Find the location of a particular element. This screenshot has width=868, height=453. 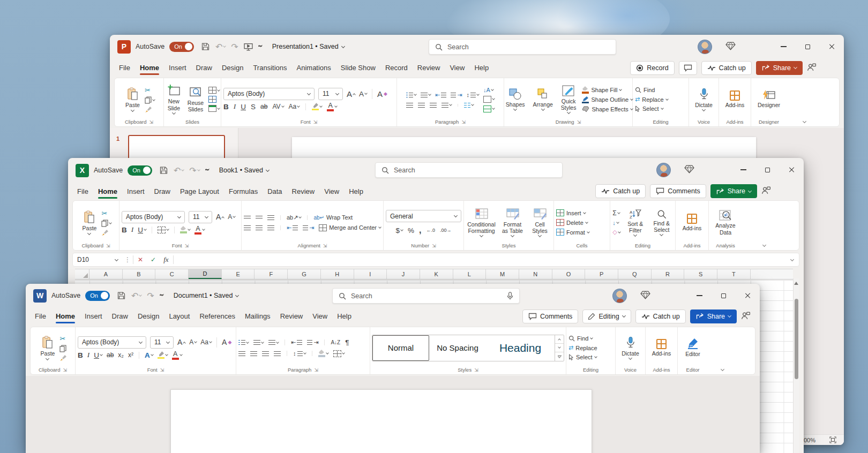

underline-button: U is located at coordinates (142, 230).